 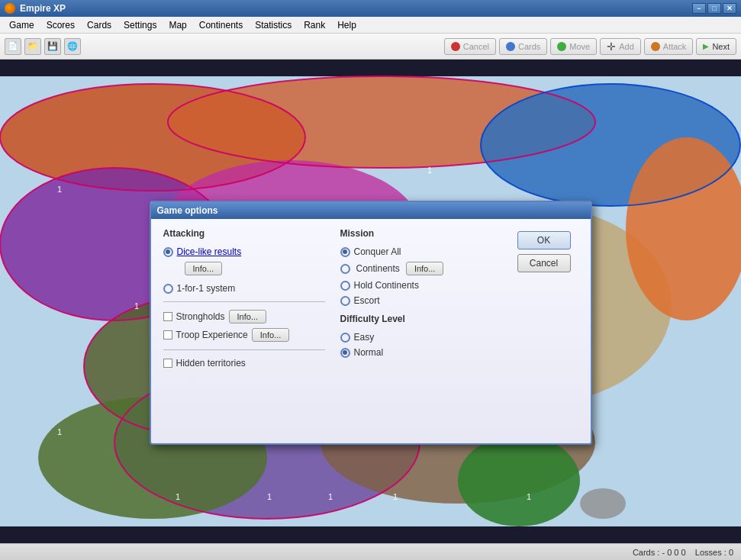 What do you see at coordinates (369, 352) in the screenshot?
I see `normal-label: Normal` at bounding box center [369, 352].